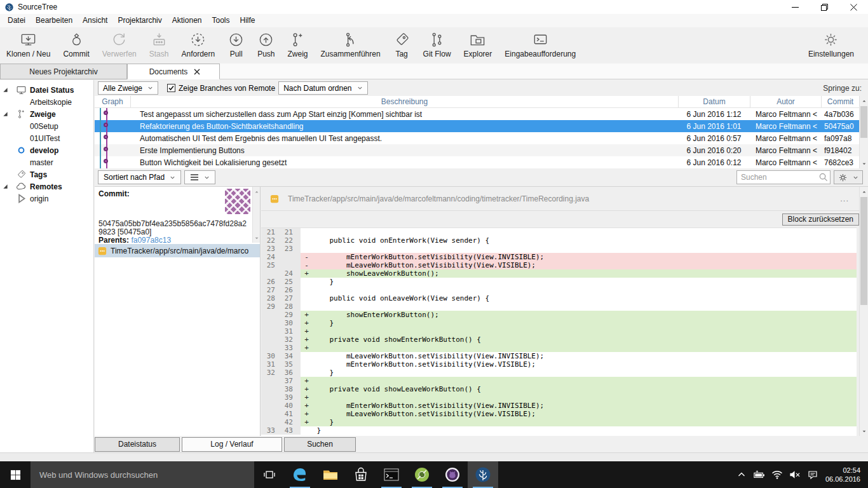 The width and height of the screenshot is (868, 488). Describe the element at coordinates (714, 102) in the screenshot. I see `column-header-date: Datum` at that location.